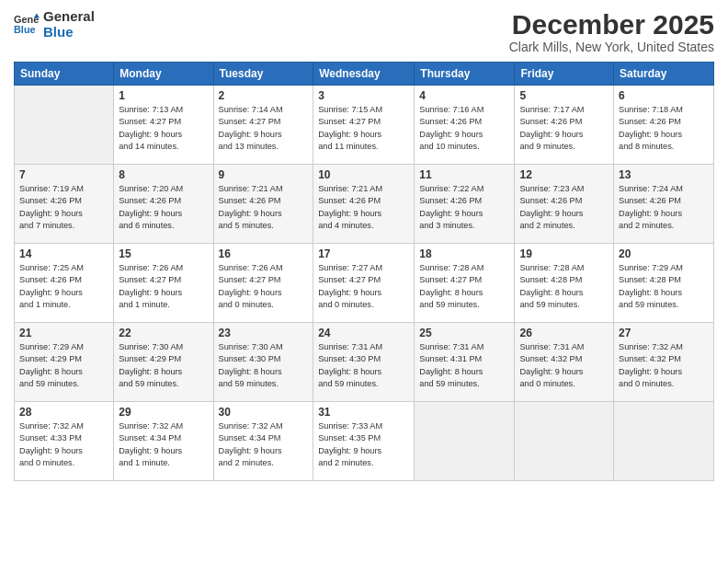 The width and height of the screenshot is (728, 563). Describe the element at coordinates (64, 366) in the screenshot. I see `day-info: Sunrise: 7:29 AM Sunset: 4:29 PM Dayligh…` at that location.